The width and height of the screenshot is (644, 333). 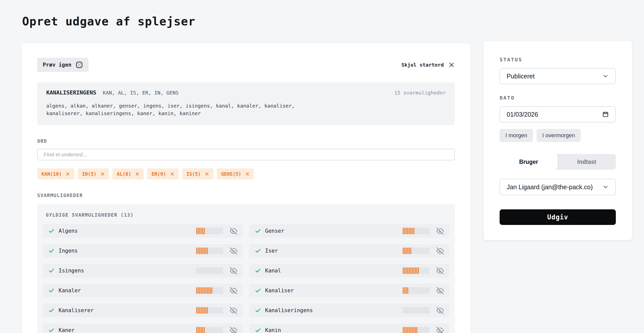 What do you see at coordinates (93, 174) in the screenshot?
I see `word-part-tag: IN(5)` at bounding box center [93, 174].